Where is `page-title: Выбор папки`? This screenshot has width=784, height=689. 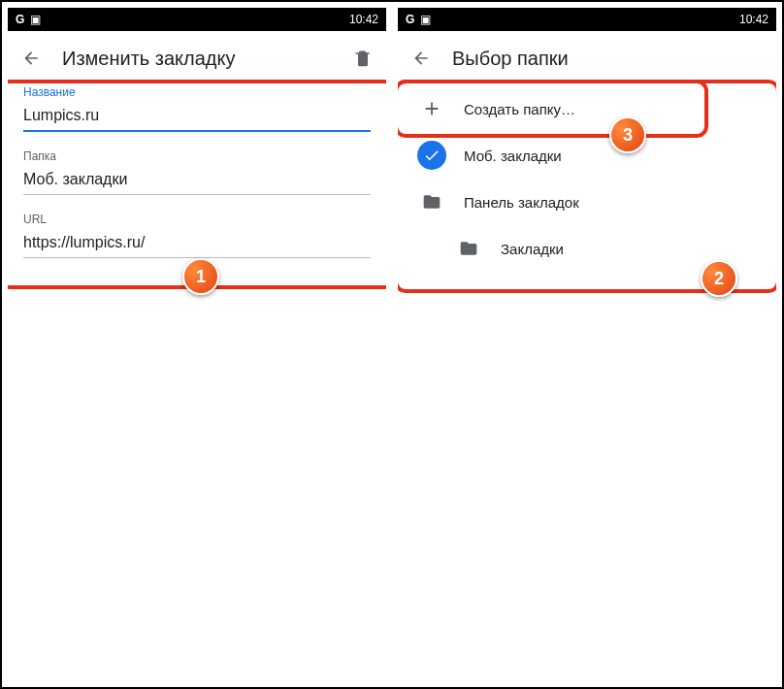 page-title: Выбор папки is located at coordinates (608, 58).